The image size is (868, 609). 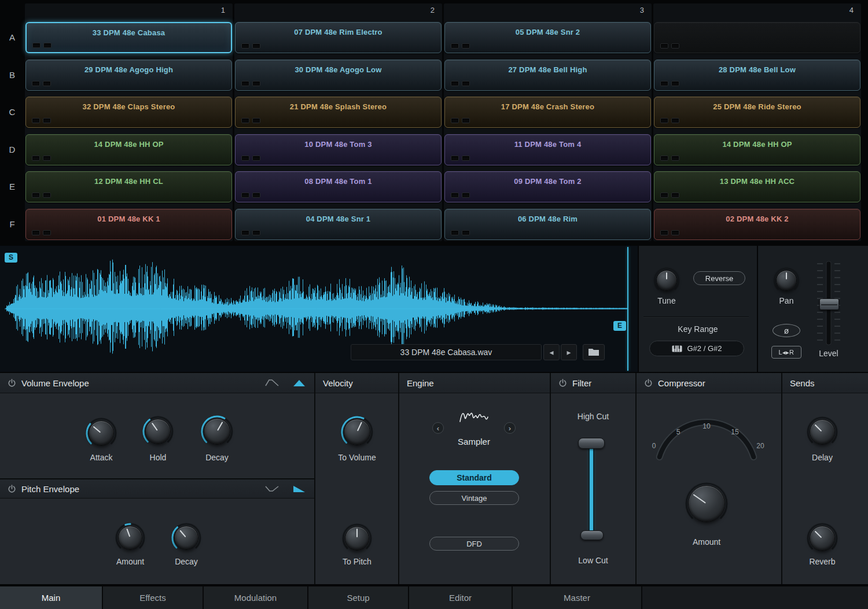 What do you see at coordinates (822, 538) in the screenshot?
I see `reverb-send-knob` at bounding box center [822, 538].